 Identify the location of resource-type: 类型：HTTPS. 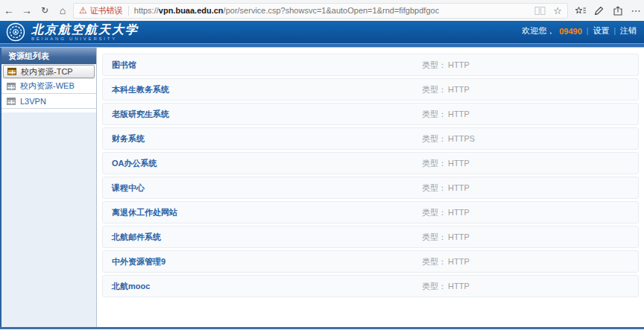
(449, 139).